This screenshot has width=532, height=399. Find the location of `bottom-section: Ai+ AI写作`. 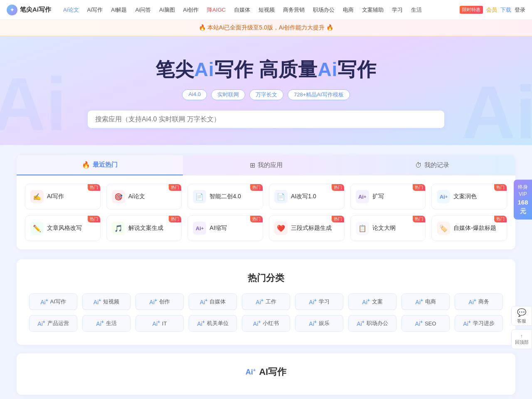

bottom-section: Ai+ AI写作 is located at coordinates (266, 374).